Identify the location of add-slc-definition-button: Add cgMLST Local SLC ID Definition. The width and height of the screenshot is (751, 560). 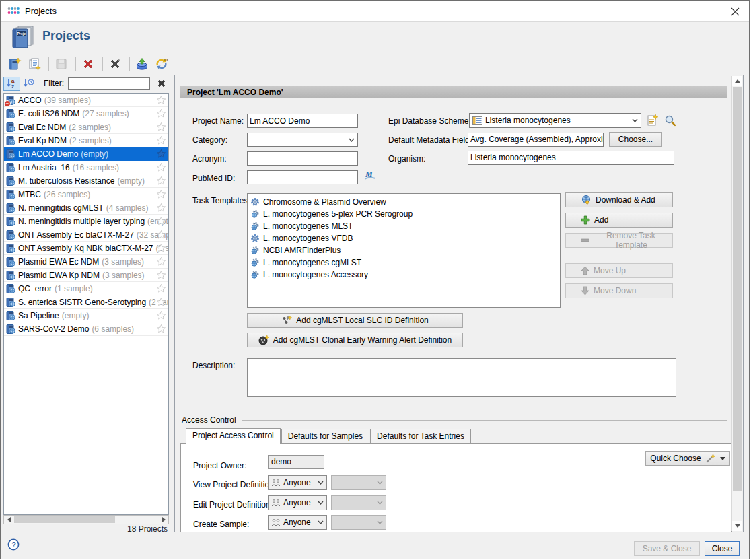
(355, 320).